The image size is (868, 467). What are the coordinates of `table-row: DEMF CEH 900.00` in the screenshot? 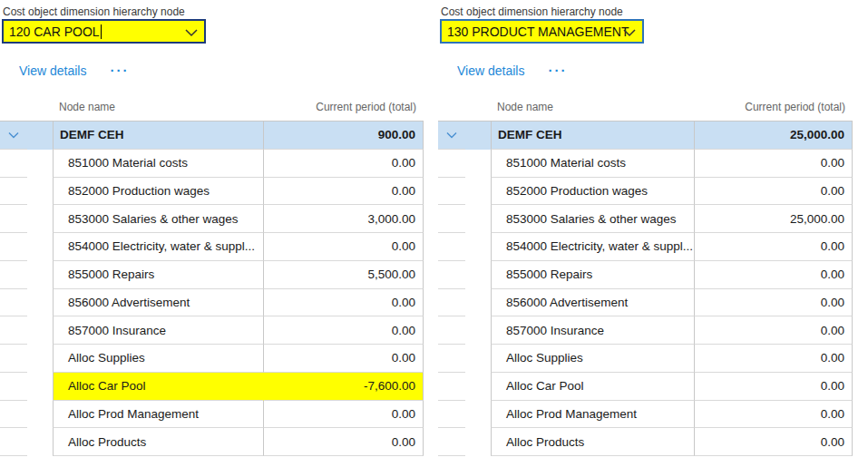 It's located at (212, 136).